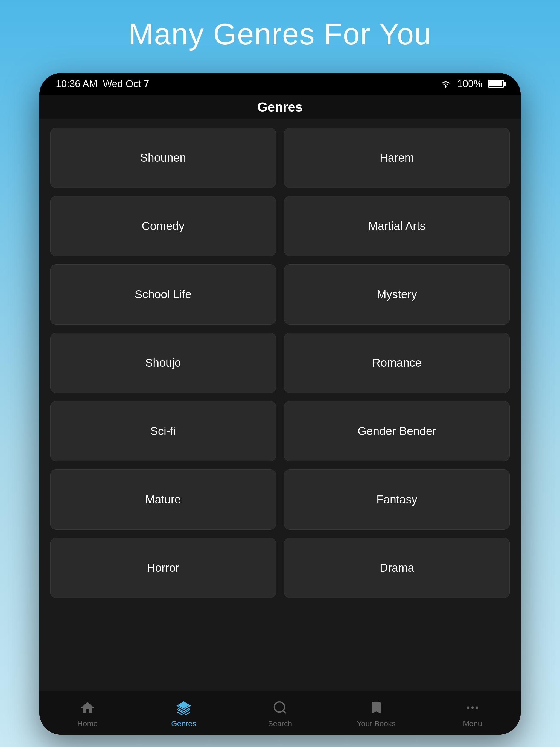 This screenshot has height=747, width=560. What do you see at coordinates (163, 226) in the screenshot?
I see `genre-card-comedy: Comedy` at bounding box center [163, 226].